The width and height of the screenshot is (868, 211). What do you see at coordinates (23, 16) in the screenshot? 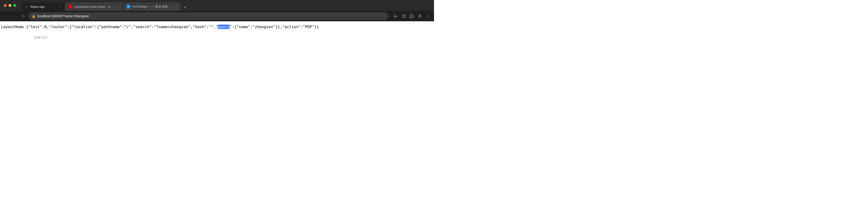
I see `reload-button: ↻` at bounding box center [23, 16].